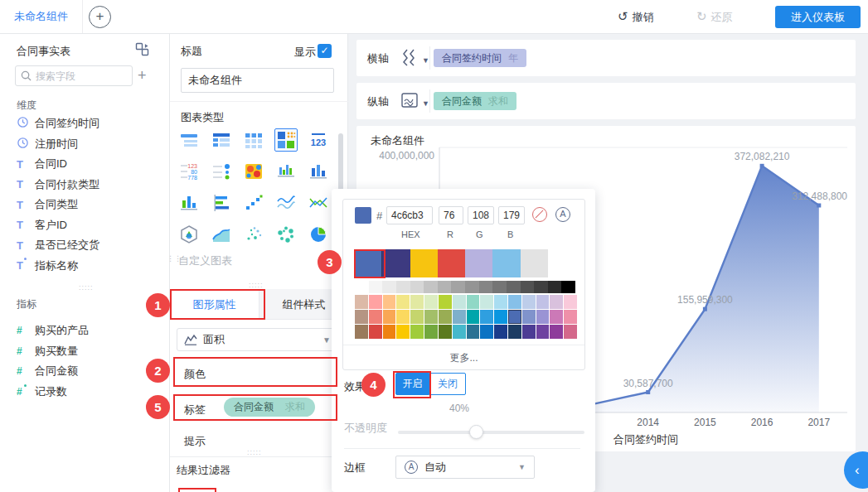  What do you see at coordinates (254, 234) in the screenshot?
I see `chart-type-scatter-icon` at bounding box center [254, 234].